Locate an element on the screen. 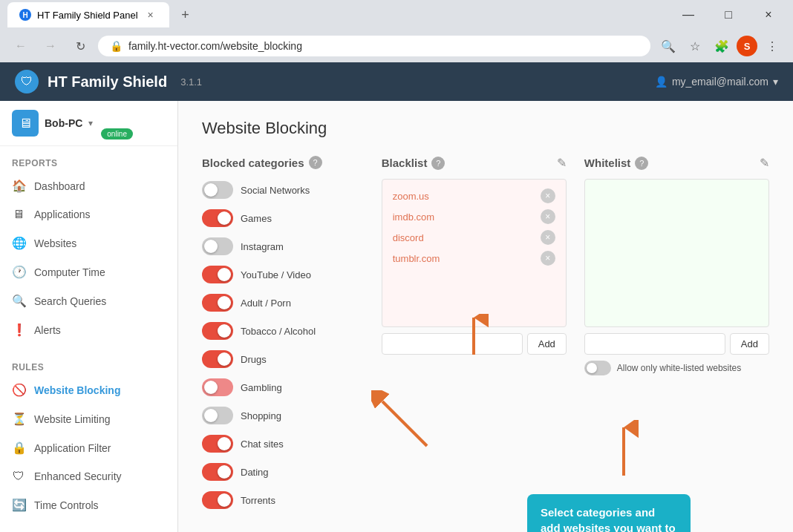  toggle-torrents is located at coordinates (218, 500).